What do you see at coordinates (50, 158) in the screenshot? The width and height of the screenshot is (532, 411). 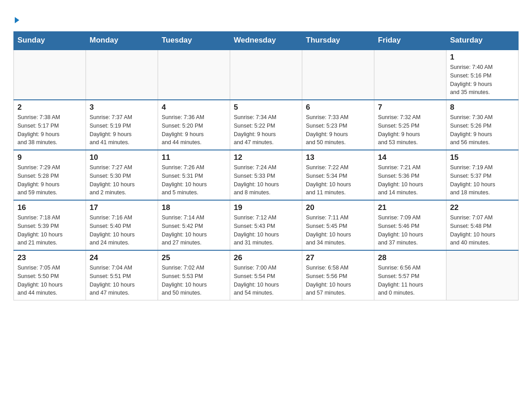 I see `day-number: 9` at bounding box center [50, 158].